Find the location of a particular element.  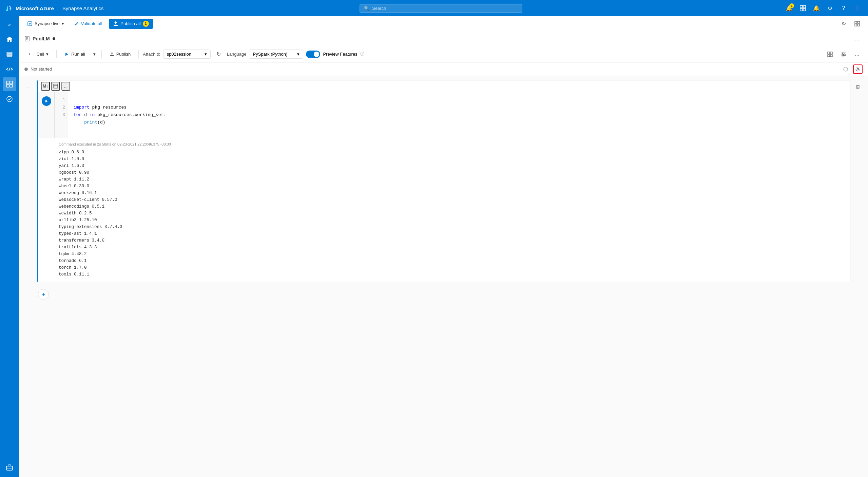

run-all-label: Run all is located at coordinates (78, 54).